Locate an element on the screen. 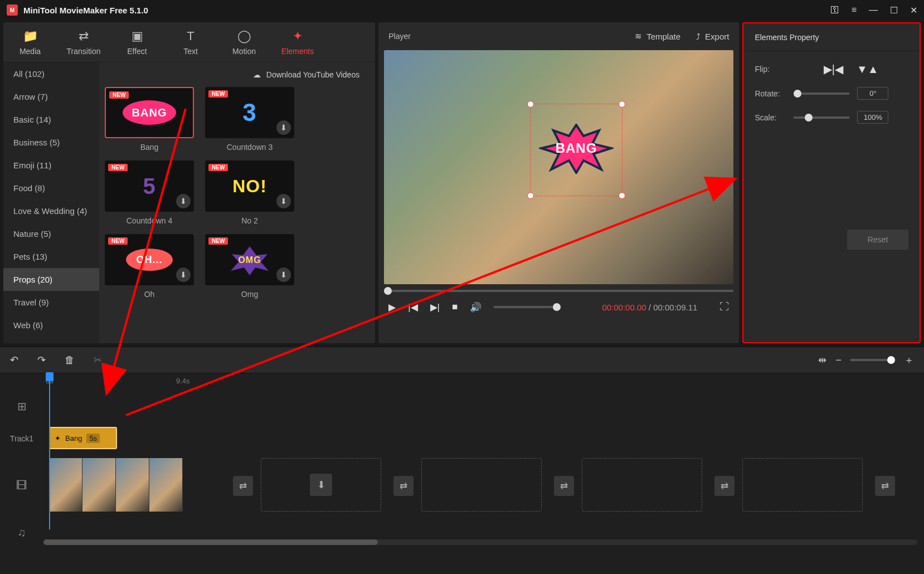 The image size is (924, 574). close-button: ✕ is located at coordinates (914, 10).